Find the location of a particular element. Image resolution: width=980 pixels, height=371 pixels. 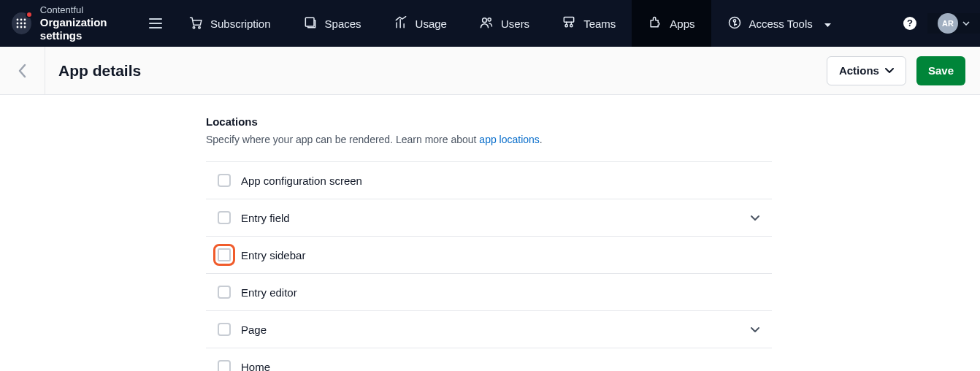

help-icon: ? is located at coordinates (910, 23).